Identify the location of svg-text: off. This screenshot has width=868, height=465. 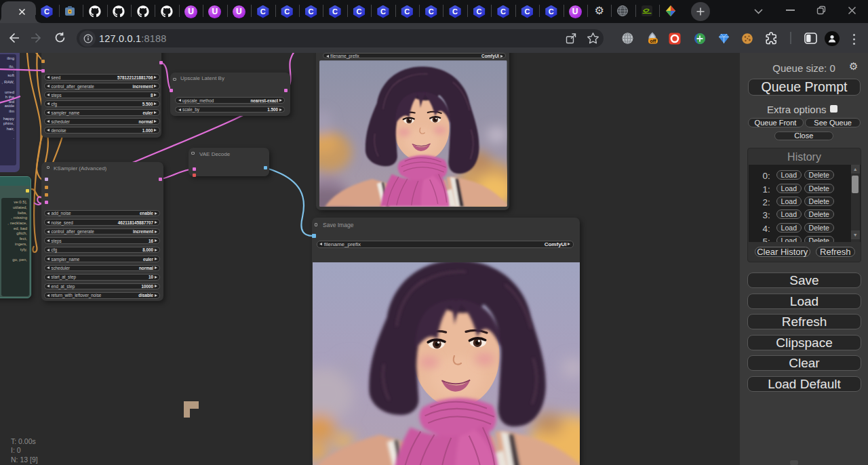
(654, 41).